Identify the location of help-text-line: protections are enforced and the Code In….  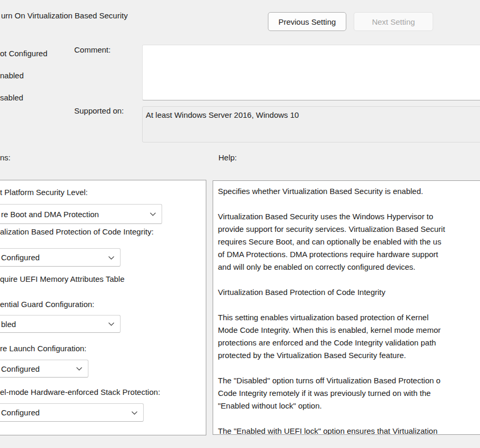
(332, 343).